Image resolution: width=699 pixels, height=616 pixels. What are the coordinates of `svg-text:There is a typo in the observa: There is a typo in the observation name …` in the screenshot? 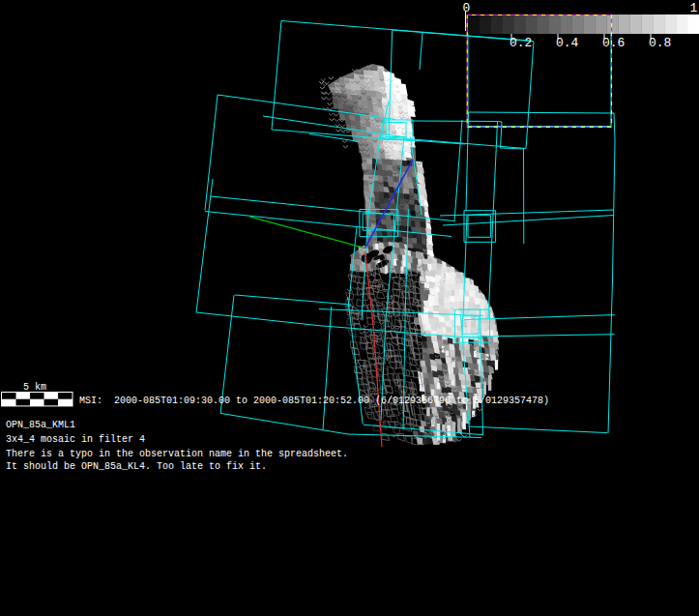 It's located at (177, 455).